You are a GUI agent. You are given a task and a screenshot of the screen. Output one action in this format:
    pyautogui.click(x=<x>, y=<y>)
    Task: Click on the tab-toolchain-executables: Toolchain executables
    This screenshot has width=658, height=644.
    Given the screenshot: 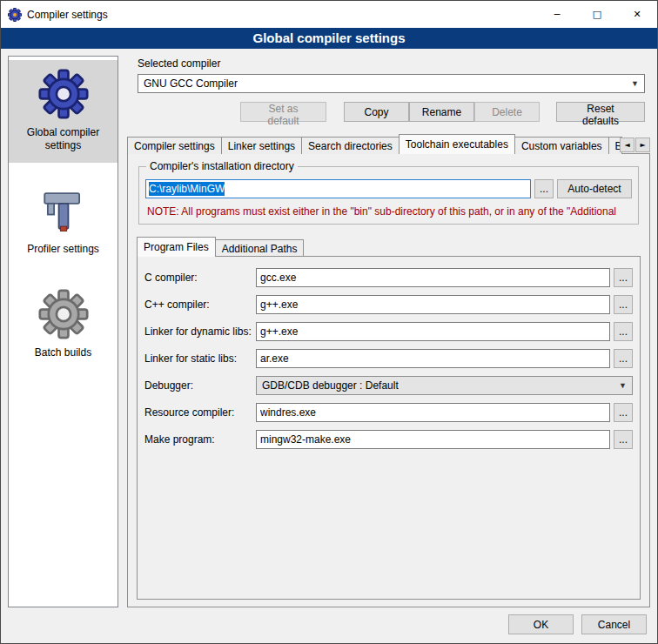 What is the action you would take?
    pyautogui.click(x=457, y=144)
    